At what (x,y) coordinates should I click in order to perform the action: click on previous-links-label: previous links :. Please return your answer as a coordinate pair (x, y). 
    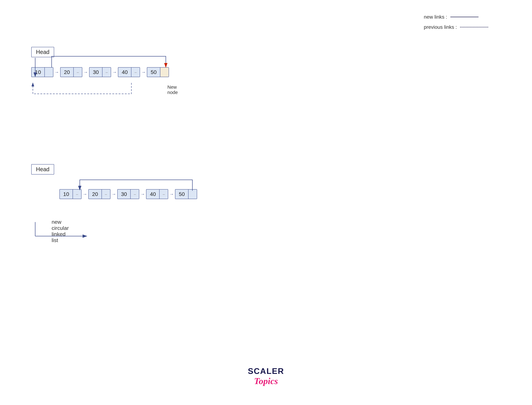
    Looking at the image, I should click on (440, 27).